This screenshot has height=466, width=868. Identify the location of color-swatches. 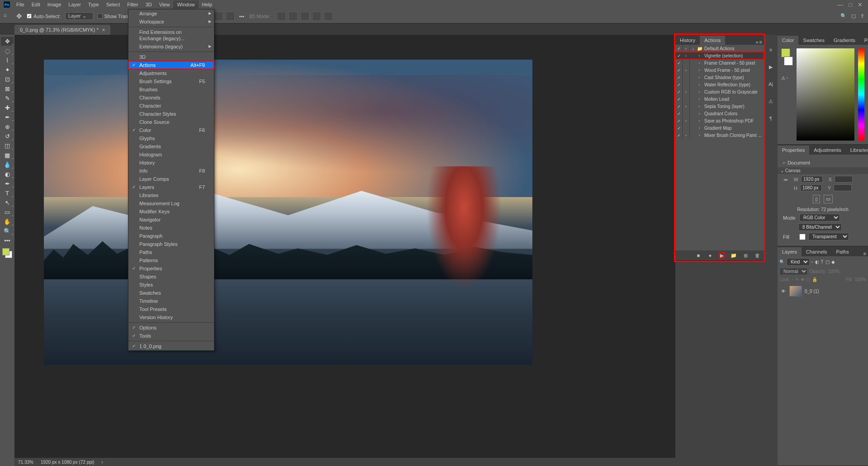
(7, 253).